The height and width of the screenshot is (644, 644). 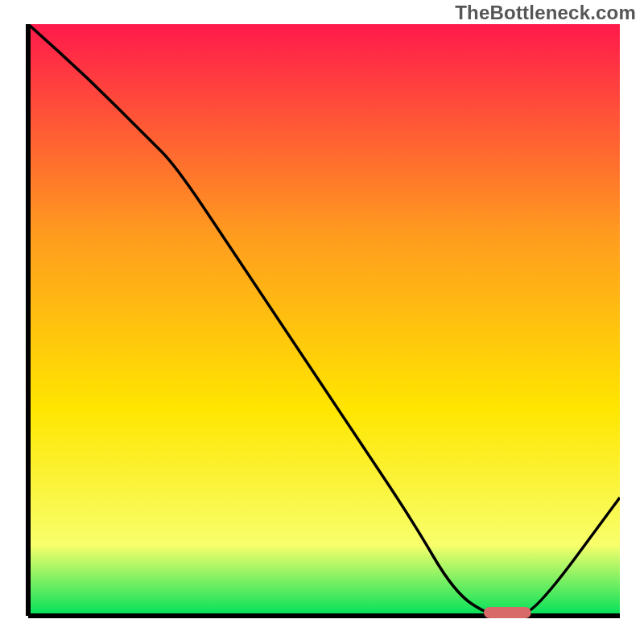 I want to click on watermark-text: TheBottleneck.com, so click(x=546, y=13).